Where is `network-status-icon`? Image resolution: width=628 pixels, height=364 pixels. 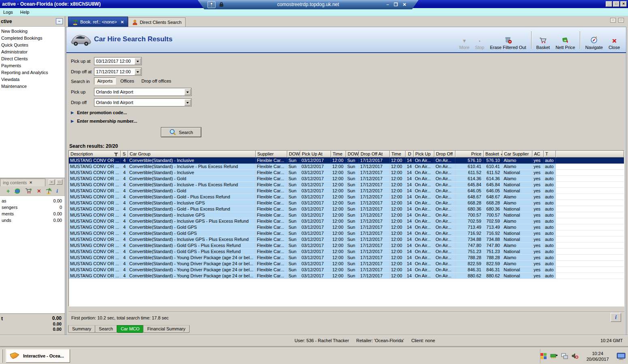 network-status-icon is located at coordinates (565, 356).